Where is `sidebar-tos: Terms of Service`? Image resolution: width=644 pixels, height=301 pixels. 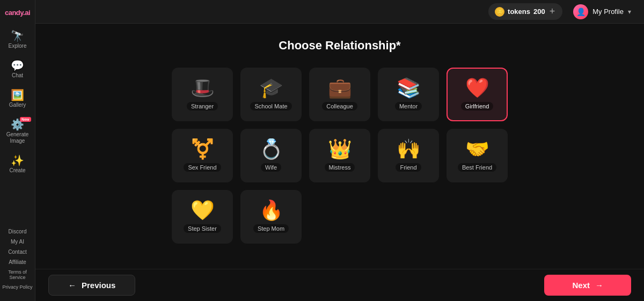
sidebar-tos: Terms of Service is located at coordinates (17, 275).